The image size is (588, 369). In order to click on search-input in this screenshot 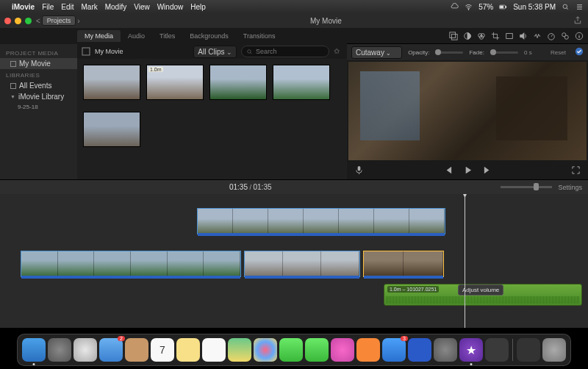, I will do `click(285, 51)`.